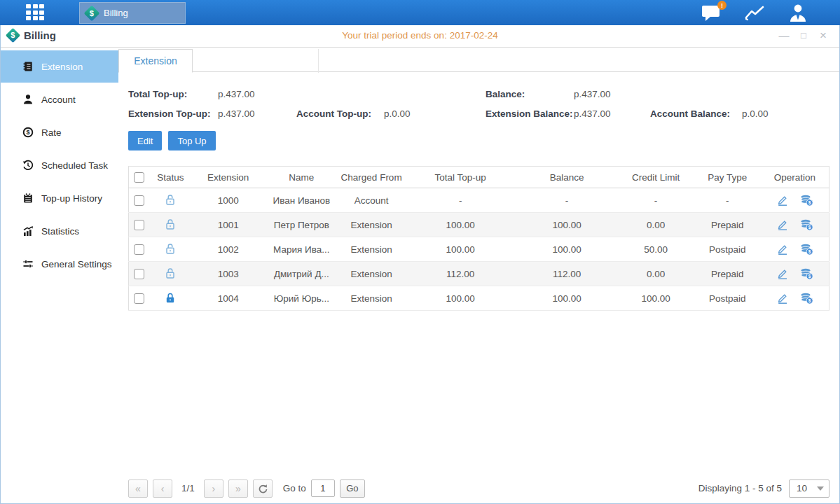 The height and width of the screenshot is (504, 840). What do you see at coordinates (163, 489) in the screenshot?
I see `prev-page-button: ‹` at bounding box center [163, 489].